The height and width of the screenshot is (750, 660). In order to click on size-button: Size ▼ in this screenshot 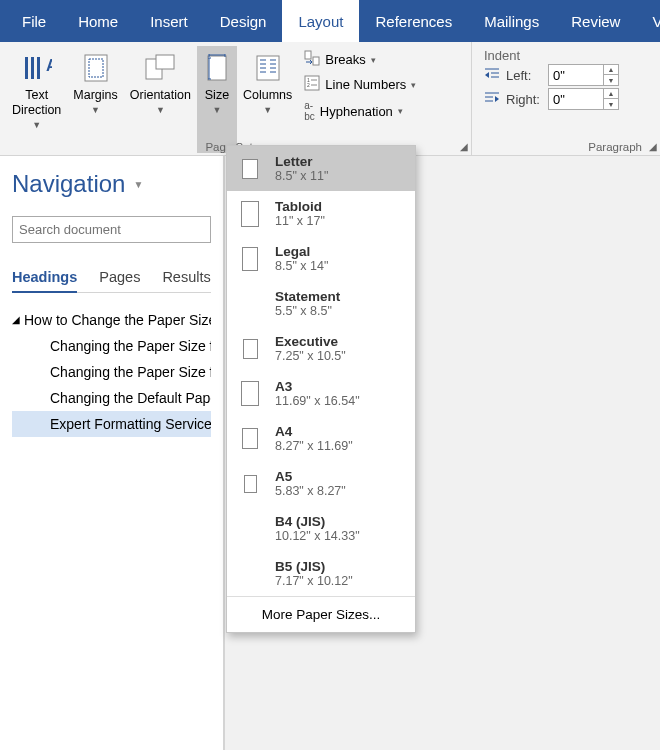, I will do `click(217, 100)`.